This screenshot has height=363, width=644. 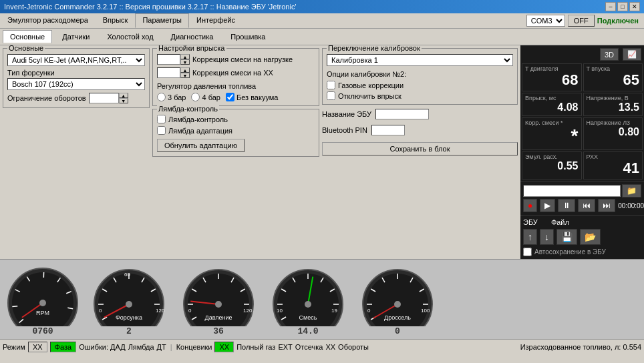 I want to click on svg-text: Смесь, so click(x=309, y=318).